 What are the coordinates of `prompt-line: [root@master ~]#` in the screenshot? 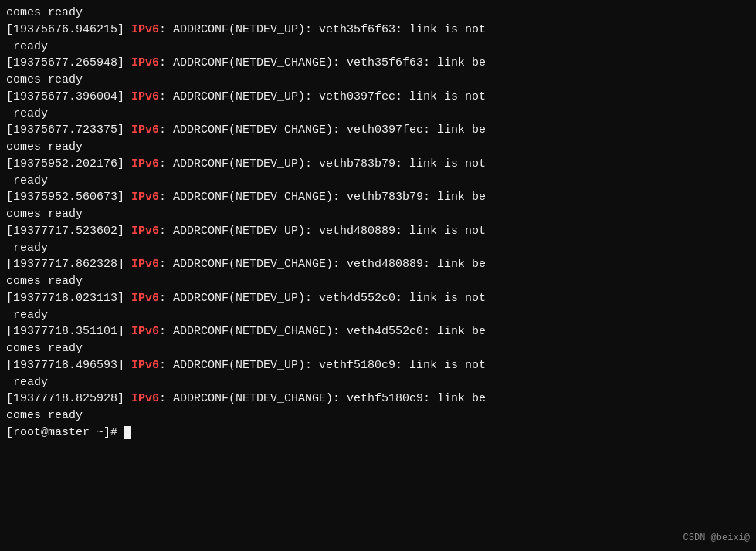 It's located at (378, 433).